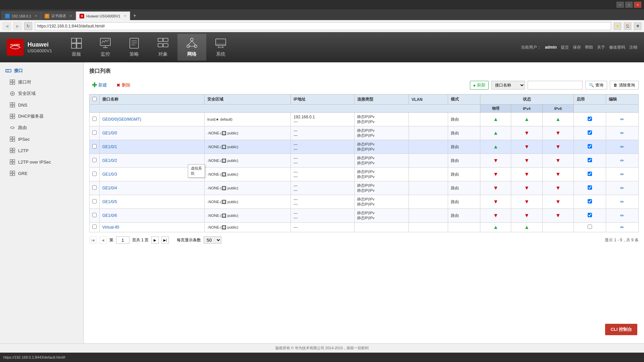 The width and height of the screenshot is (644, 362). Describe the element at coordinates (596, 85) in the screenshot. I see `search-btn: 🔍 查询` at that location.